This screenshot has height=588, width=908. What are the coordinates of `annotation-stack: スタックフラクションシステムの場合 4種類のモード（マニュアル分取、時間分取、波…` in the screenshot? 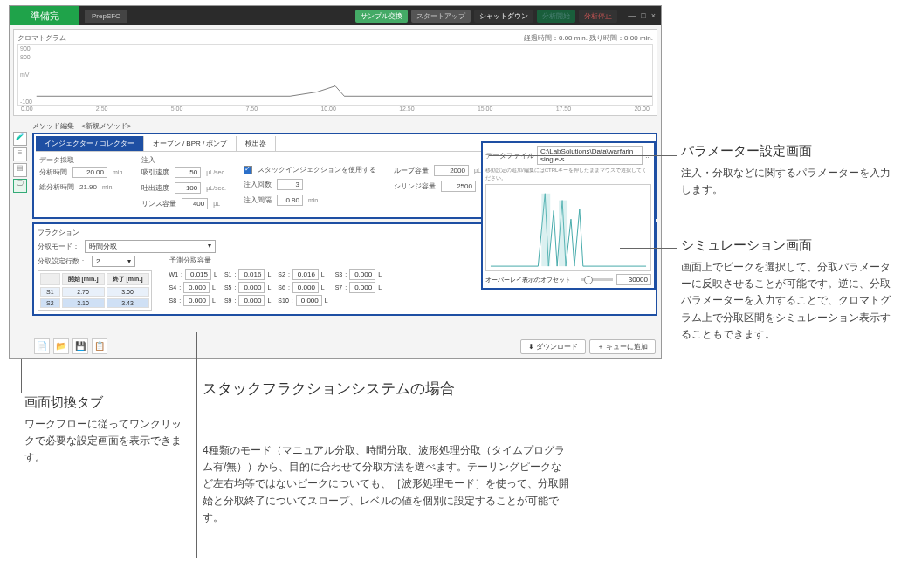 It's located at (386, 452).